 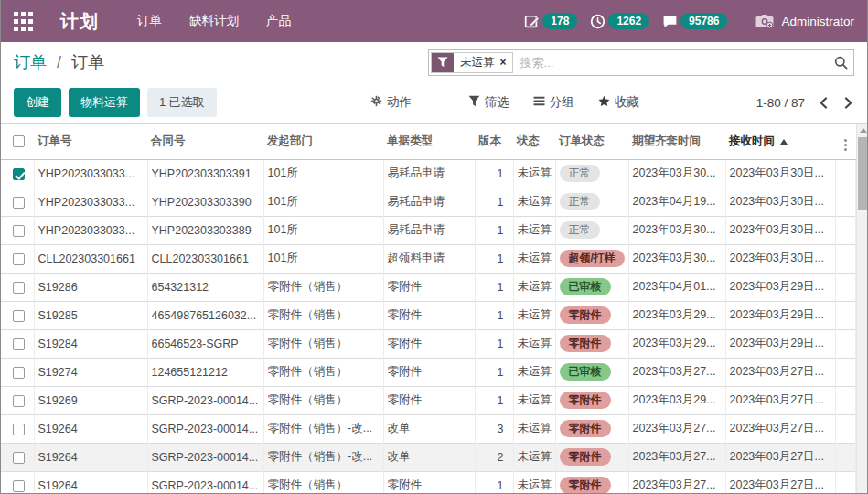 I want to click on header-expect-date: 期望齐套时间, so click(x=677, y=141).